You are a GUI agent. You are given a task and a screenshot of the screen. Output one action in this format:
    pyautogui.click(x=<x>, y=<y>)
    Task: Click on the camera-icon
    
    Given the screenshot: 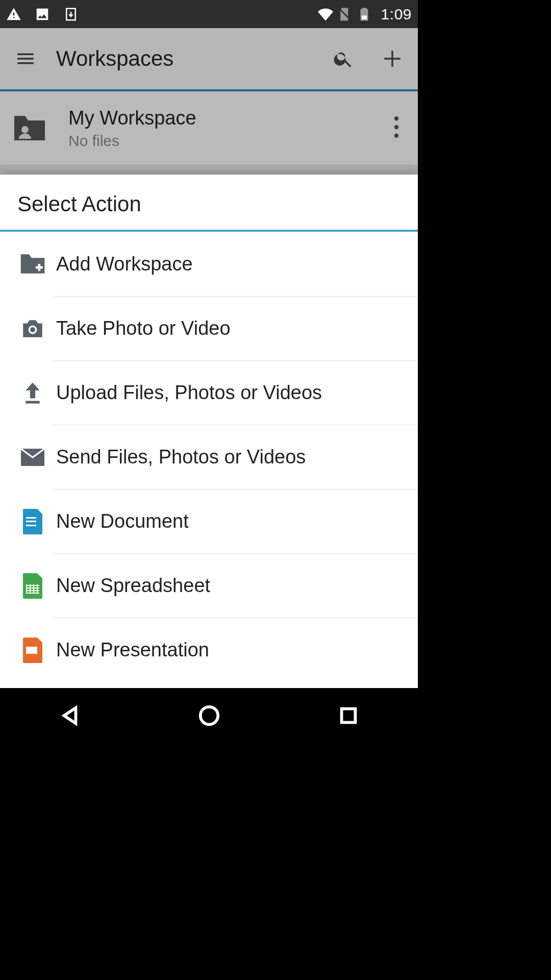 What is the action you would take?
    pyautogui.click(x=24, y=329)
    